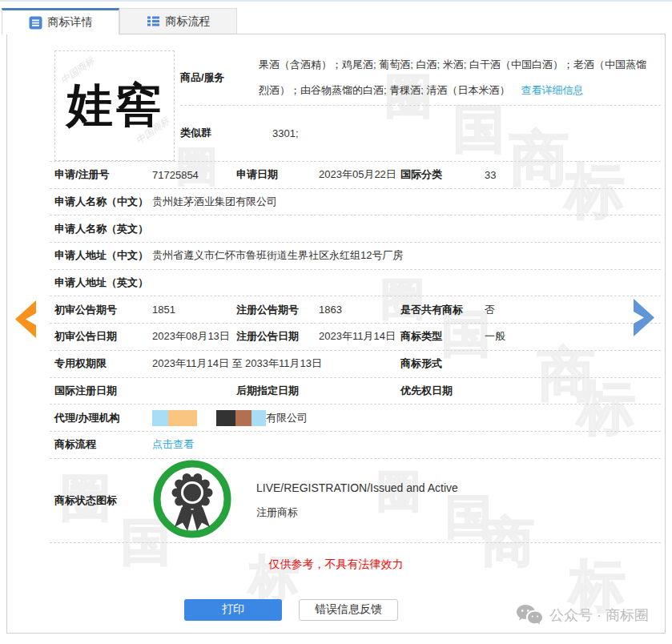  What do you see at coordinates (204, 501) in the screenshot?
I see `status-badge` at bounding box center [204, 501].